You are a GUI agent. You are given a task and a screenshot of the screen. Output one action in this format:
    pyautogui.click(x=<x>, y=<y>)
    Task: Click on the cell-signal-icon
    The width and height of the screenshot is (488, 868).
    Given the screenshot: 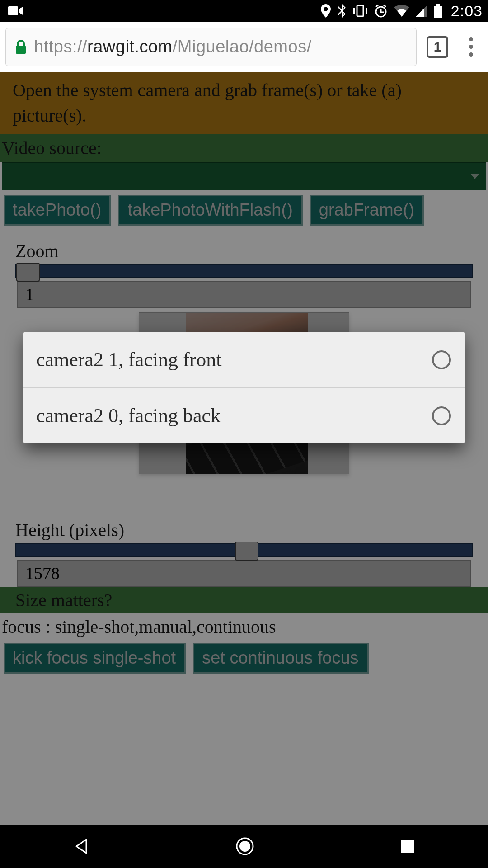 What is the action you would take?
    pyautogui.click(x=422, y=11)
    